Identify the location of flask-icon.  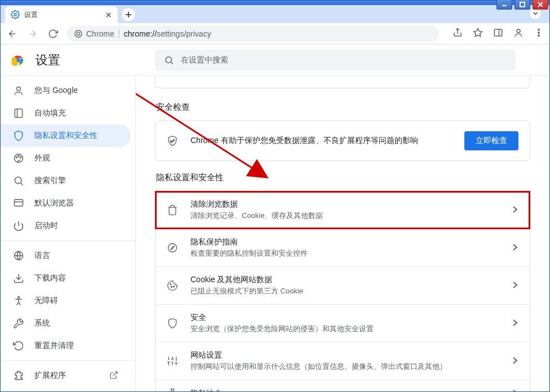
(172, 390).